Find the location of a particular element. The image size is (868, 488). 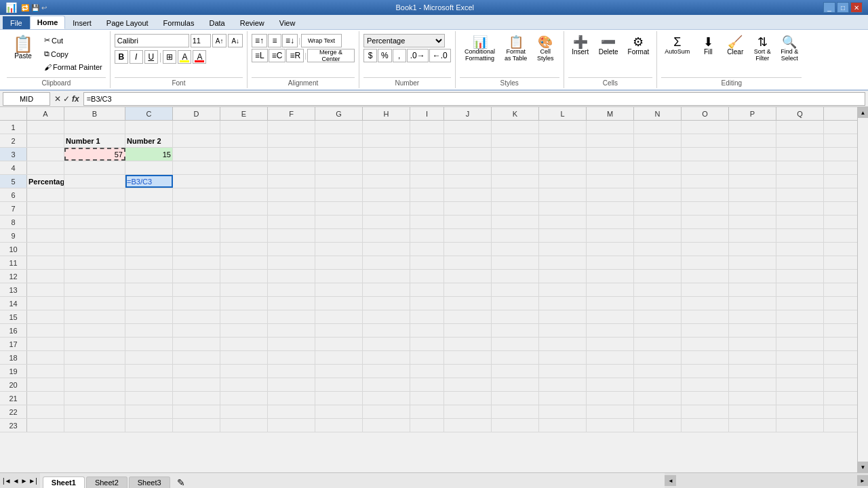

col-header-k: K is located at coordinates (515, 114).